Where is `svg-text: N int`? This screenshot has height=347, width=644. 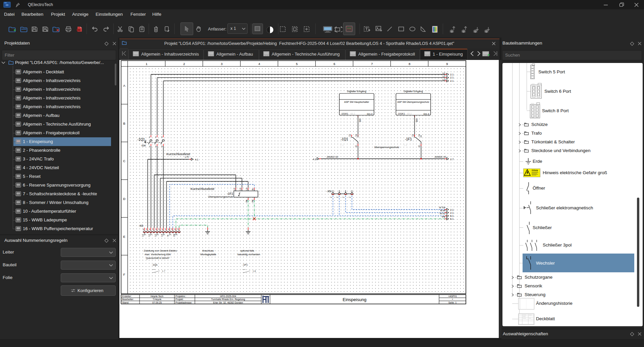 svg-text: N int is located at coordinates (443, 210).